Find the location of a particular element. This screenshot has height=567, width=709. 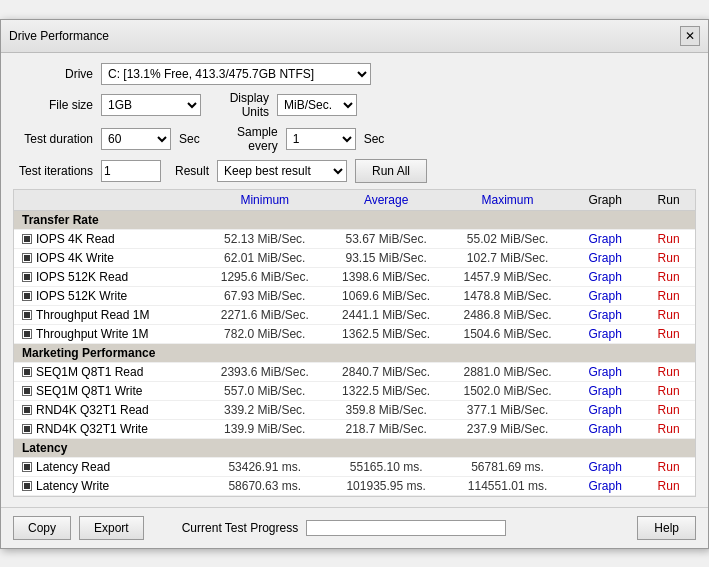

table-row: Throughput Read 1M2271.6 MiB/Sec.2441.1 … is located at coordinates (354, 314).